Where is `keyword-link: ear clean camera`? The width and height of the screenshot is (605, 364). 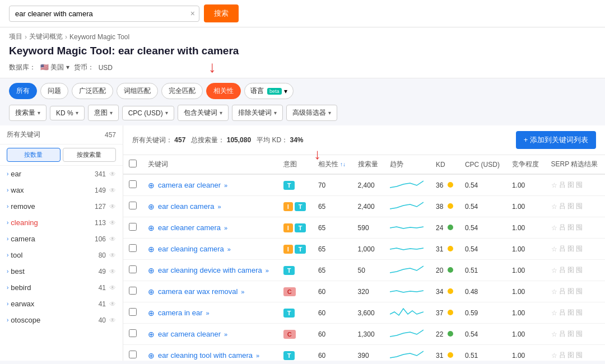 keyword-link: ear clean camera is located at coordinates (186, 206).